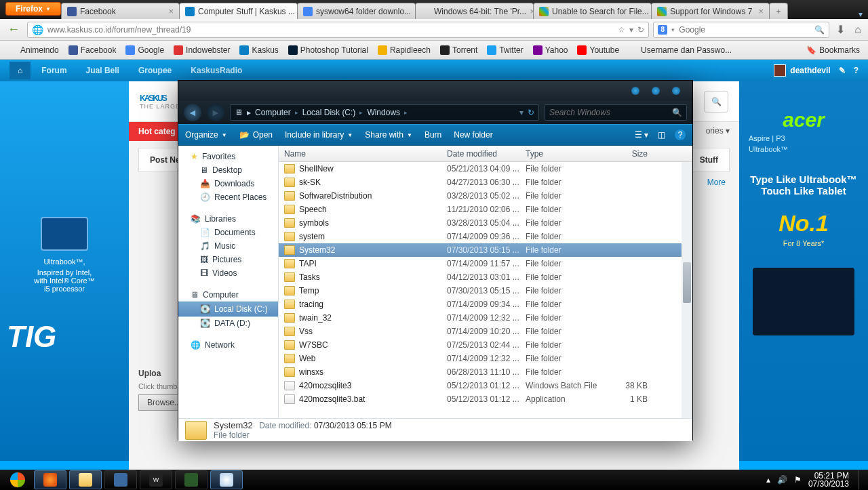  Describe the element at coordinates (389, 135) in the screenshot. I see `share-with-button: Share with▼` at that location.